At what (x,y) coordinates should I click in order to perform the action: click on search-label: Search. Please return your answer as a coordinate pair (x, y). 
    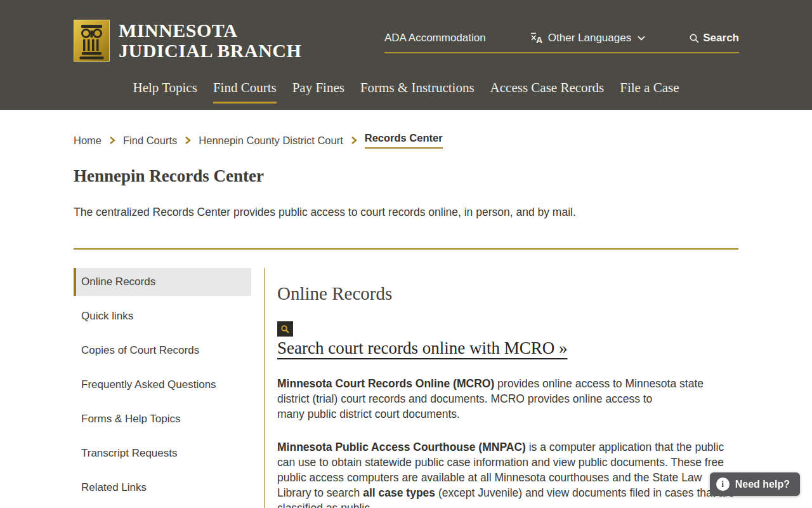
    Looking at the image, I should click on (721, 38).